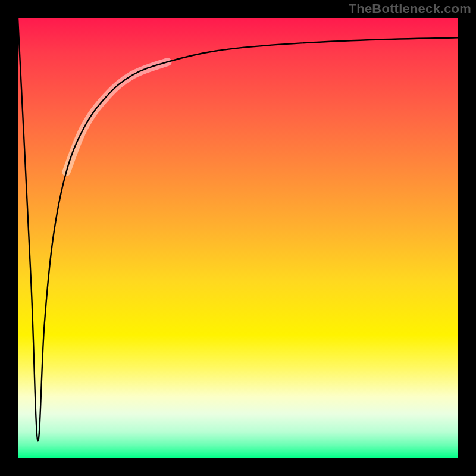 This screenshot has height=476, width=476. What do you see at coordinates (117, 117) in the screenshot?
I see `curve-highlight` at bounding box center [117, 117].